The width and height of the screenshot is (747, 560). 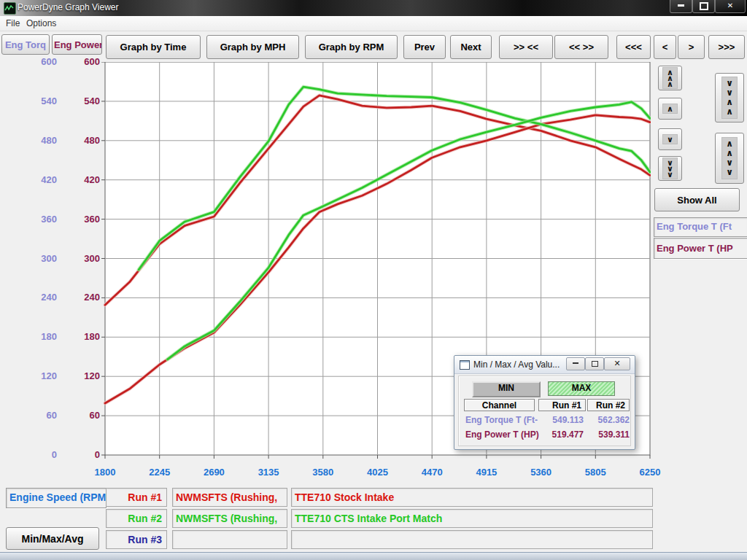 What do you see at coordinates (595, 364) in the screenshot?
I see `minmax-restore-button` at bounding box center [595, 364].